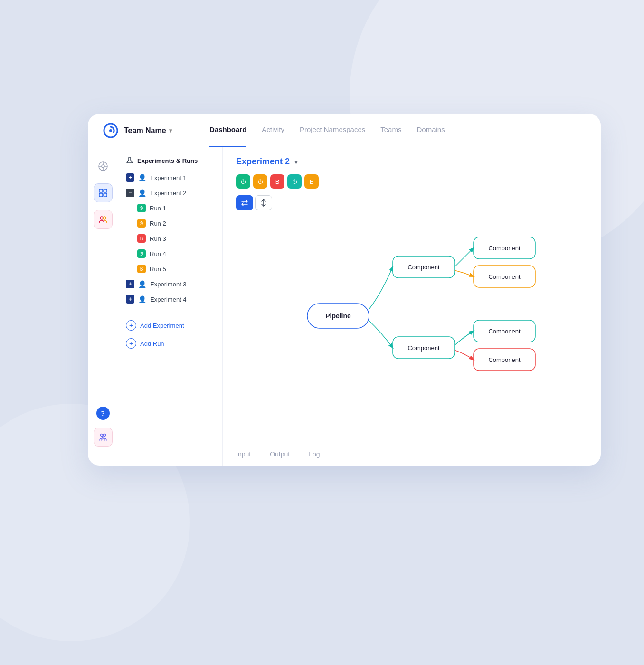 This screenshot has height=665, width=644. What do you see at coordinates (312, 181) in the screenshot?
I see `run-badge-5: B` at bounding box center [312, 181].